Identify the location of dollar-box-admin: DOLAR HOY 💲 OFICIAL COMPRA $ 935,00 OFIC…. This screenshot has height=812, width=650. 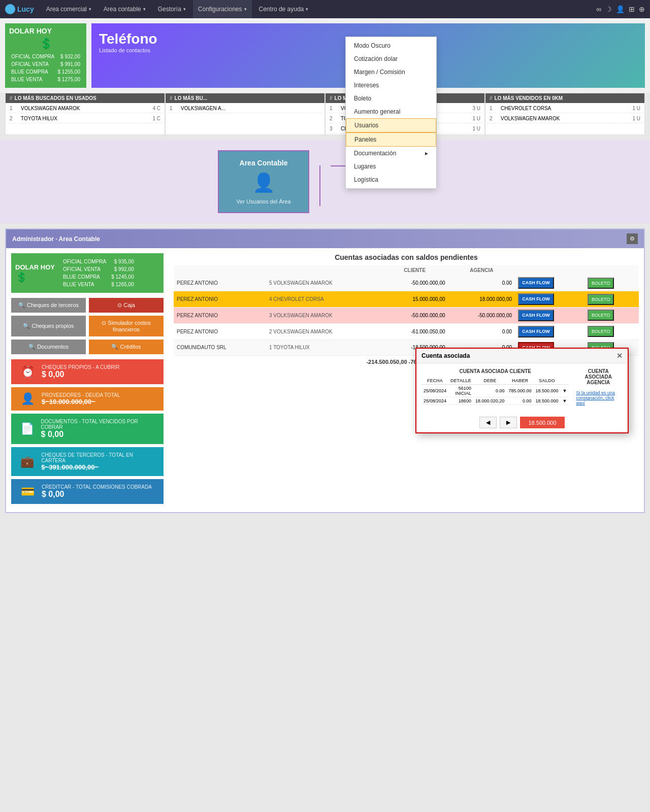
(87, 273).